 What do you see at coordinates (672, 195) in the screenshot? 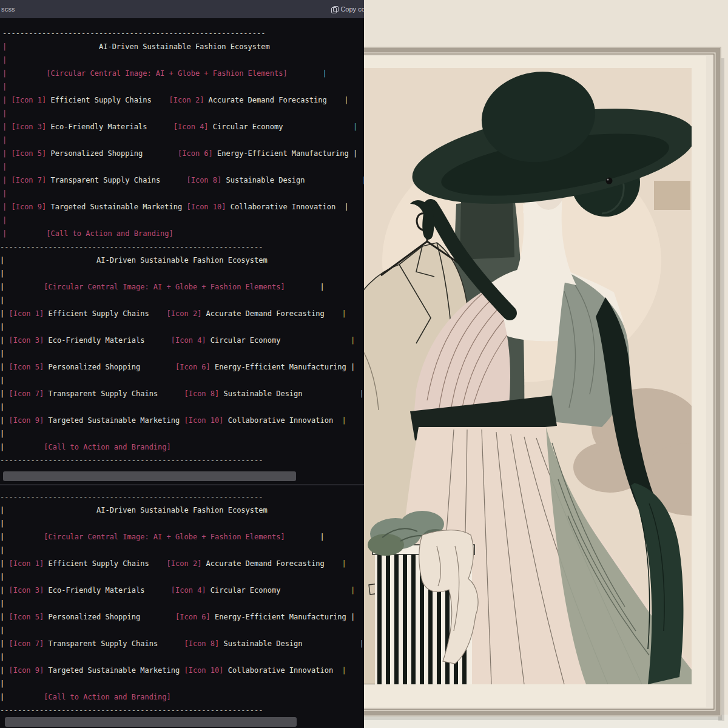
I see `tan-card` at bounding box center [672, 195].